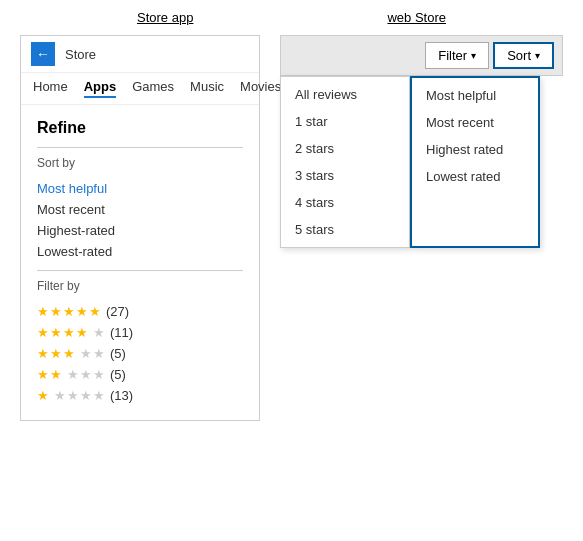  I want to click on divider-bottom, so click(140, 270).